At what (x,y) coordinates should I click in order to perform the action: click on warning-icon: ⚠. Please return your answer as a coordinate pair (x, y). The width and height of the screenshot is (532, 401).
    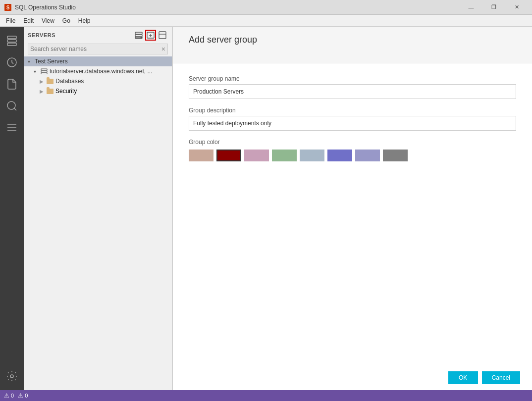
    Looking at the image, I should click on (7, 396).